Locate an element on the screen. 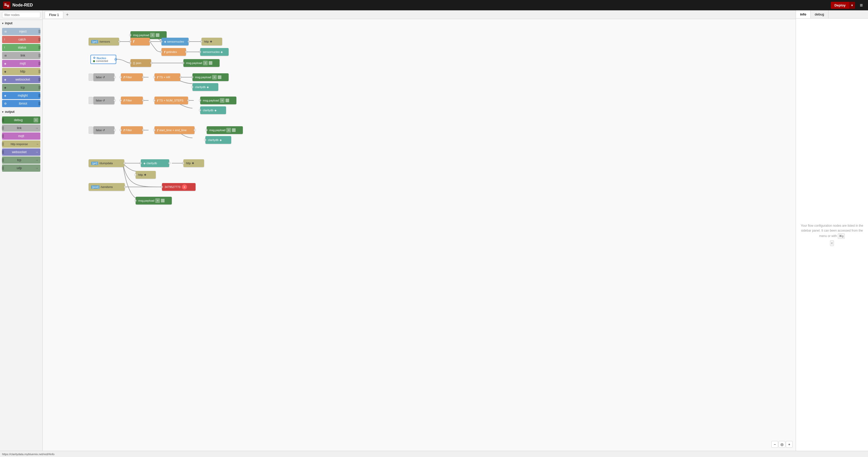 The width and height of the screenshot is (868, 457). msg-payload-r5-node: msg.payload ≡ is located at coordinates (154, 201).